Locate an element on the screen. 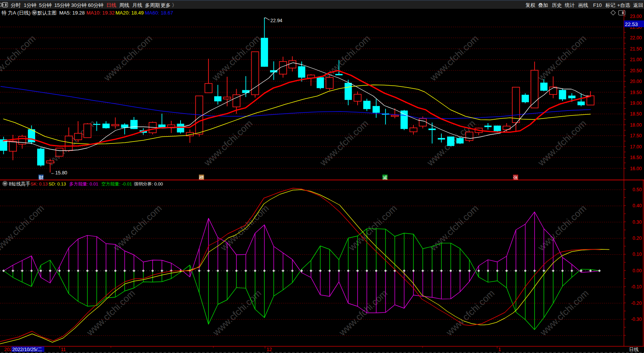 Image resolution: width=644 pixels, height=353 pixels. svg-text: 20.00 is located at coordinates (636, 81).